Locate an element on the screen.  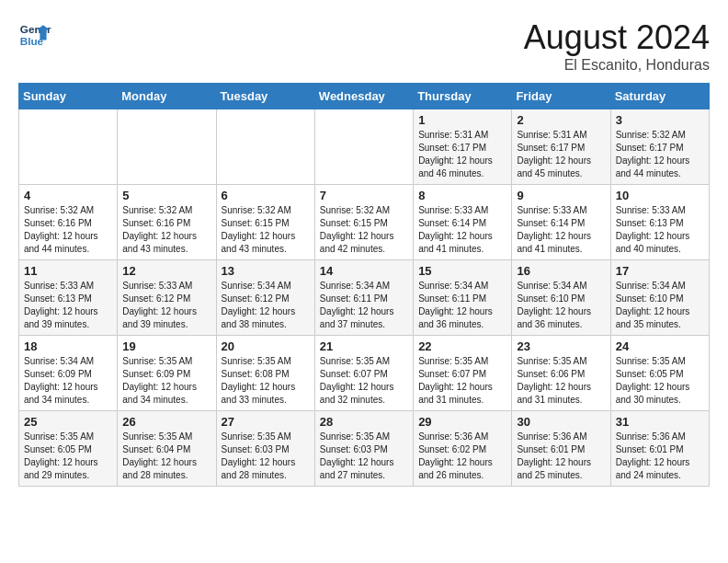
calendar-cell: 1Sunrise: 5:31 AM Sunset: 6:17 PM Daylig… is located at coordinates (463, 147).